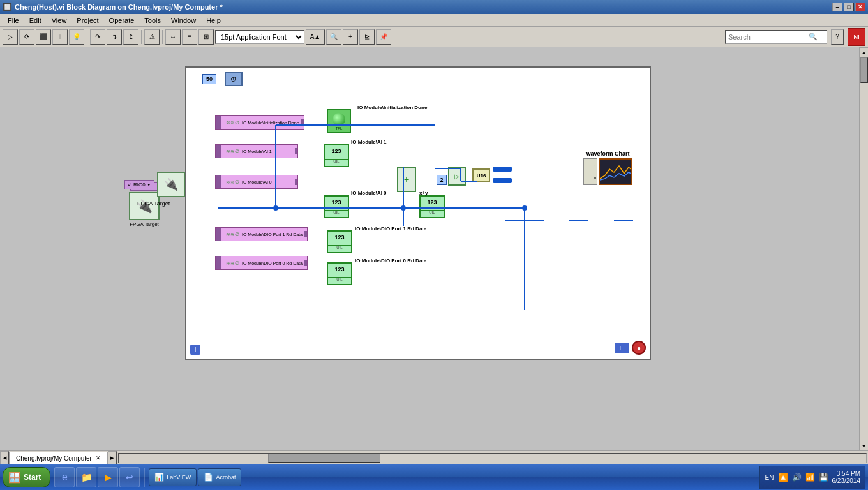 Image resolution: width=868 pixels, height=490 pixels. What do you see at coordinates (434, 477) in the screenshot?
I see `taskbar: 🪟 Start e 📁 ▶ ↩ 📊 LabVIEW 📄 Acrobat EN 🔼…` at bounding box center [434, 477].